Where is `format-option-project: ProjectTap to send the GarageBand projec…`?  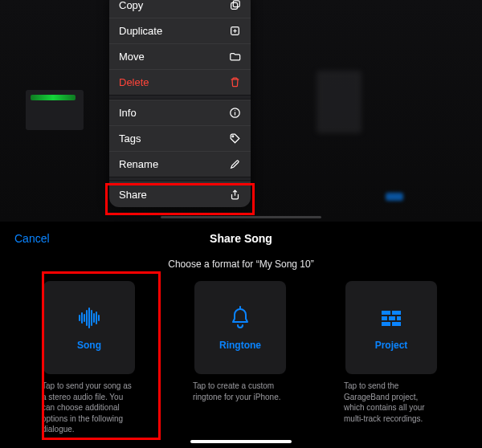
format-option-project: ProjectTap to send the GarageBand projec… is located at coordinates (391, 352).